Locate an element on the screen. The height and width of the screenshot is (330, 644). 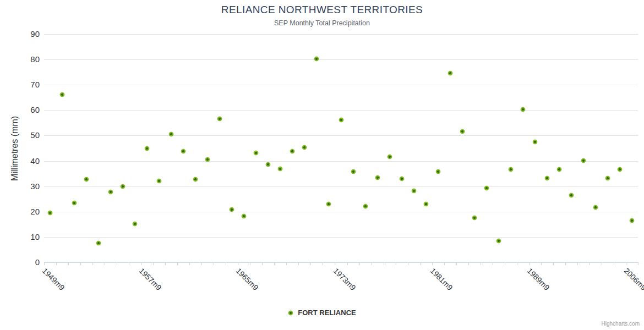
x-axis-tick-label: 1981m9 is located at coordinates (441, 279).